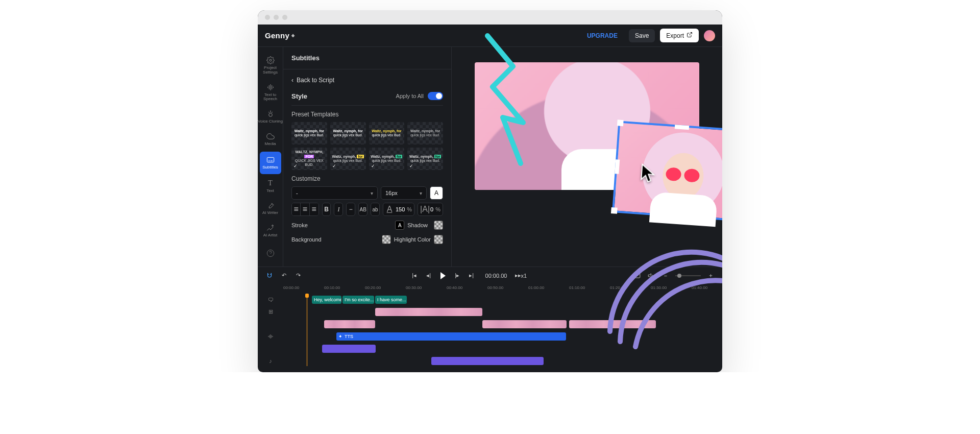 Image resolution: width=980 pixels, height=434 pixels. I want to click on current-time: 00:00.00, so click(496, 276).